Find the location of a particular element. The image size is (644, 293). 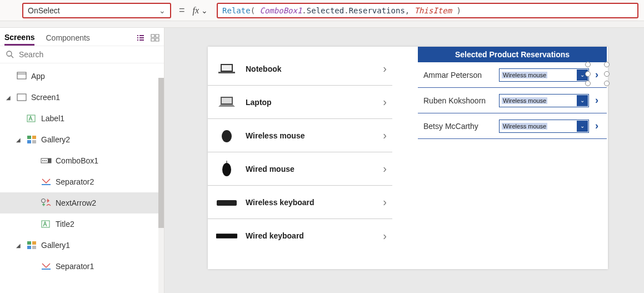

product-row: Notebook › is located at coordinates (300, 69).